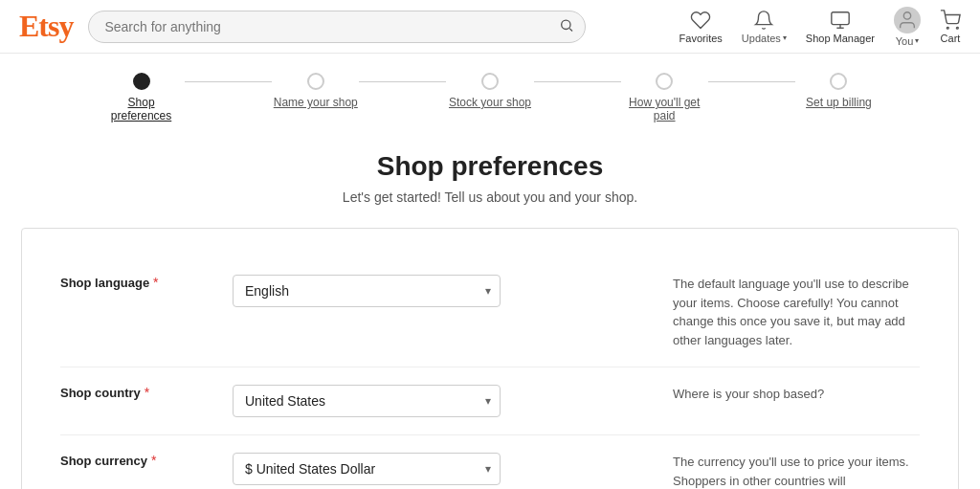 The width and height of the screenshot is (980, 489). What do you see at coordinates (840, 27) in the screenshot?
I see `nav-shop-manager: Shop Manager` at bounding box center [840, 27].